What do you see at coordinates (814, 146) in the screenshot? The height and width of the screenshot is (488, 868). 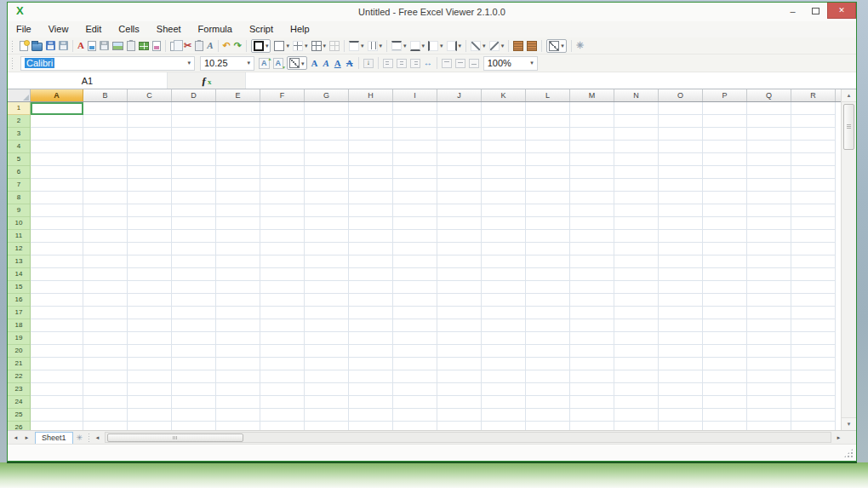 I see `cell-R4` at bounding box center [814, 146].